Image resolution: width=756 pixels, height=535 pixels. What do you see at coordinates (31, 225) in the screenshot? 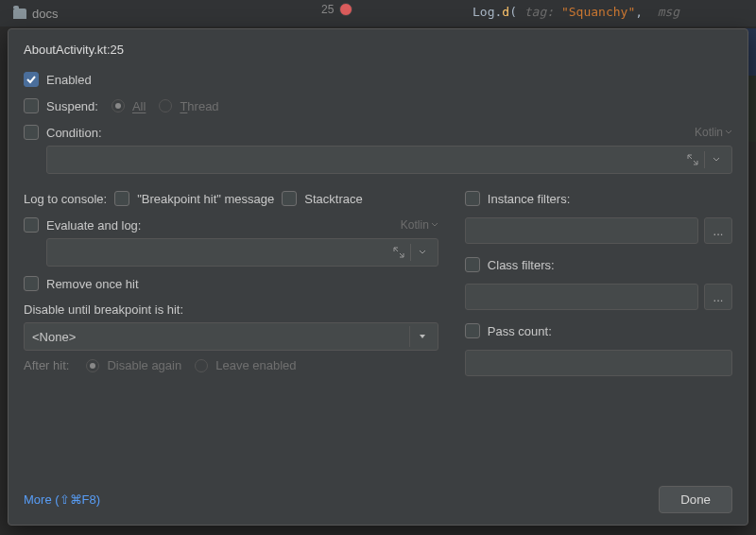
I see `evaluate-checkbox` at bounding box center [31, 225].